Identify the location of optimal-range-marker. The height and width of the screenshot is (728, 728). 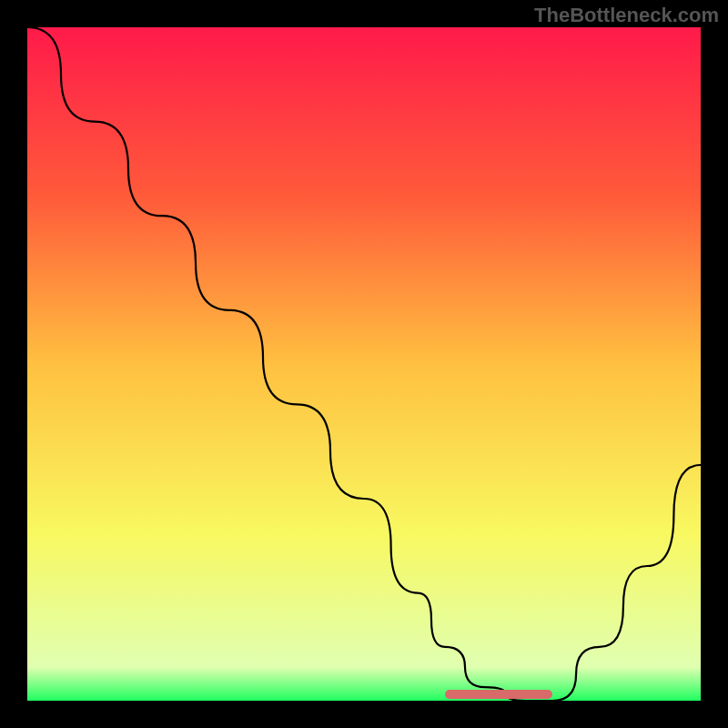
(499, 694).